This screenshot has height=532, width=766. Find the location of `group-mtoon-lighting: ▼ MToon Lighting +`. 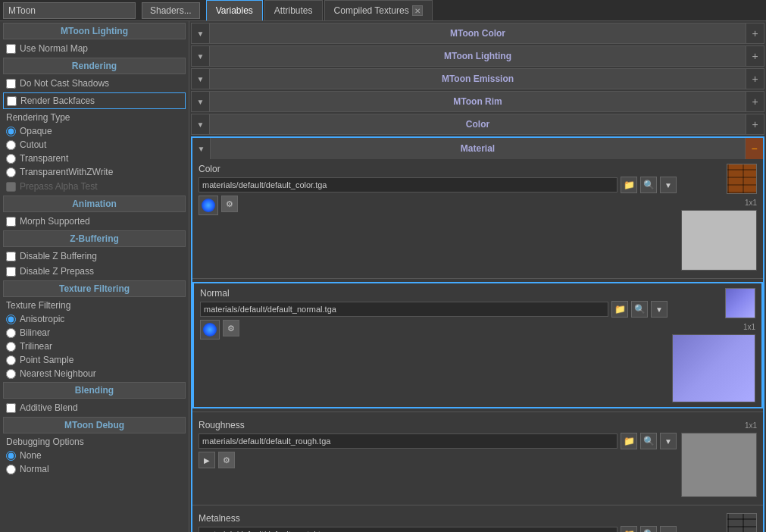

group-mtoon-lighting: ▼ MToon Lighting + is located at coordinates (477, 56).